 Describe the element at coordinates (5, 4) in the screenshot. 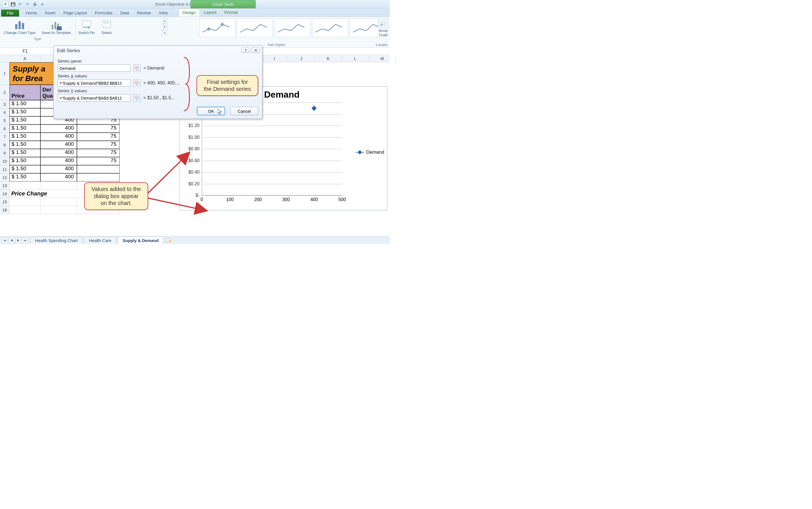

I see `excel-app-icon: X` at that location.